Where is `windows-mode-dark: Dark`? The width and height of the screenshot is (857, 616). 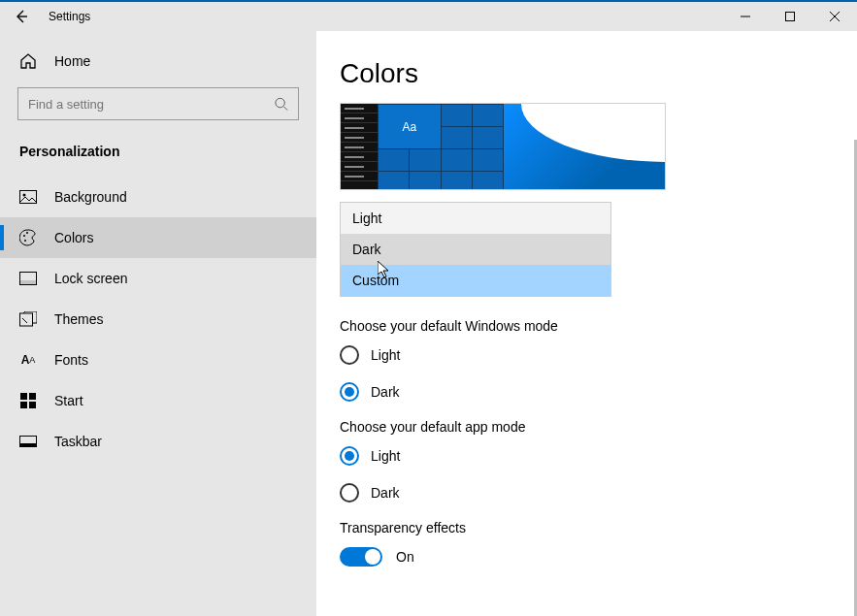 windows-mode-dark: Dark is located at coordinates (586, 392).